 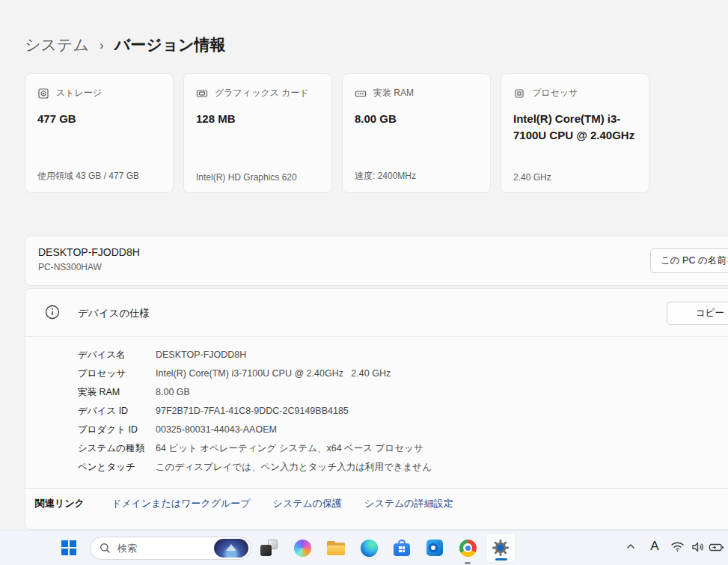 I want to click on task-view-icon, so click(x=269, y=548).